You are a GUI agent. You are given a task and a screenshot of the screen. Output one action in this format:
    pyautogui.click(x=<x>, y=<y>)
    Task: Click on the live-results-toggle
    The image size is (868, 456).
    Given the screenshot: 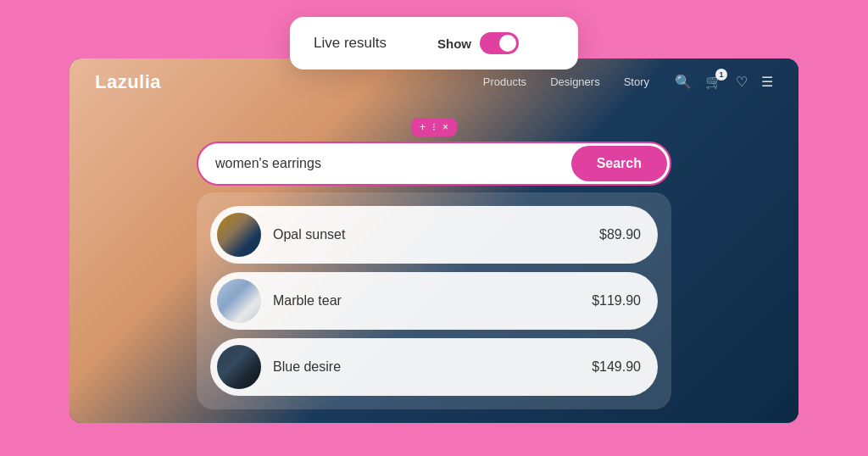 What is the action you would take?
    pyautogui.click(x=499, y=43)
    